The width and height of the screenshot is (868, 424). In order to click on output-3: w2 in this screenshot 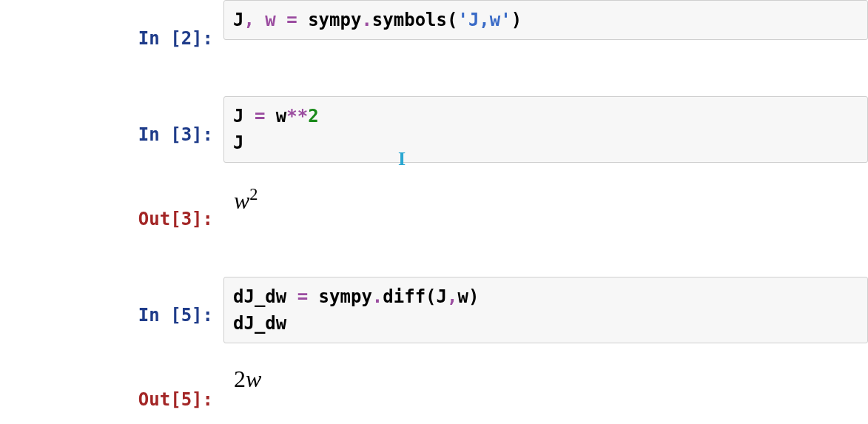, I will do `click(546, 200)`.